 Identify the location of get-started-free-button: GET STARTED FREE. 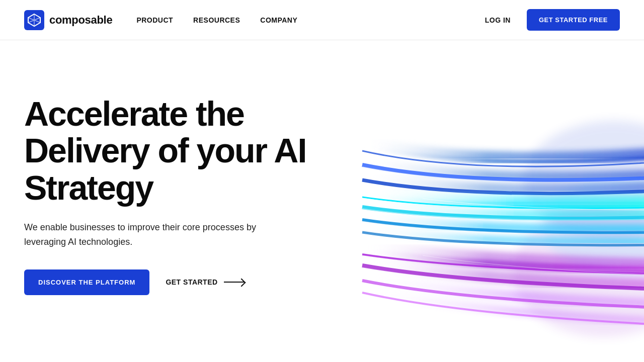
(574, 20).